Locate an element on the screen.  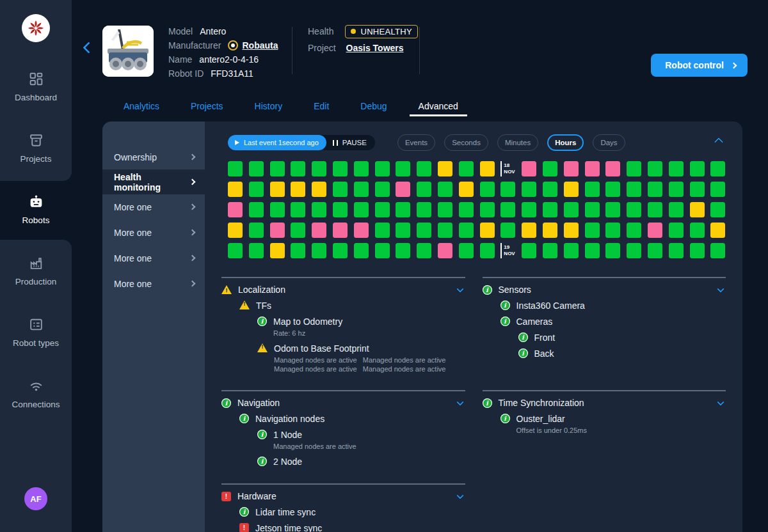
user-avatar: AF is located at coordinates (36, 499).